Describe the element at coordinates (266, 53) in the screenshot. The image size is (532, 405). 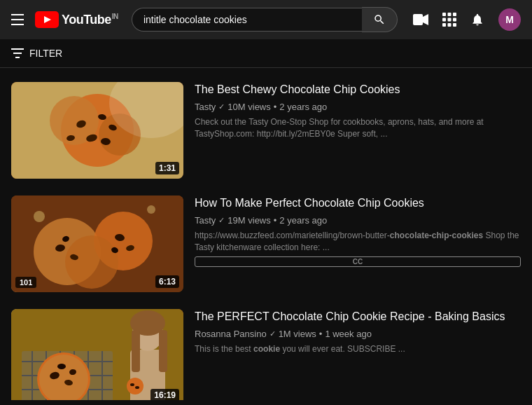
I see `filter-bar: FILTER` at that location.